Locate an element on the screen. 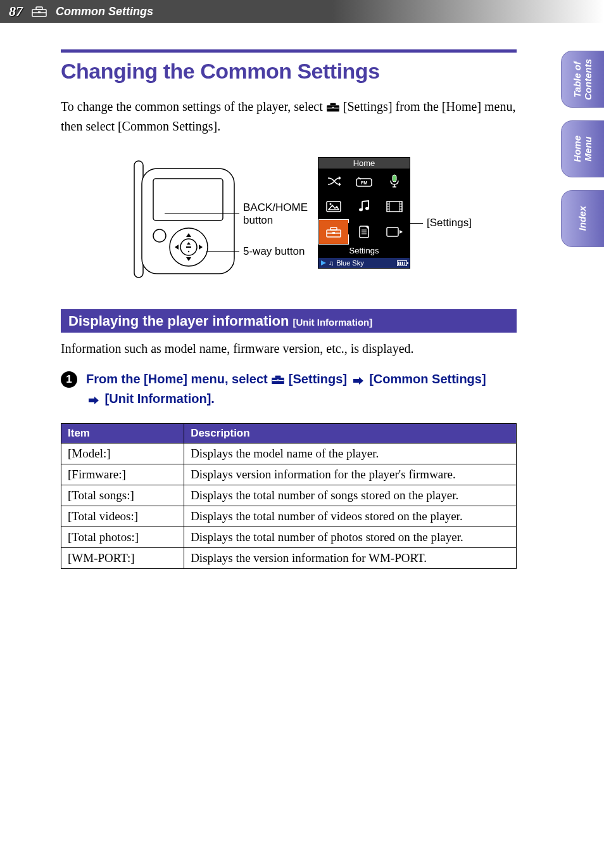 This screenshot has width=604, height=868. step-seg3: [Unit Information]. is located at coordinates (160, 399).